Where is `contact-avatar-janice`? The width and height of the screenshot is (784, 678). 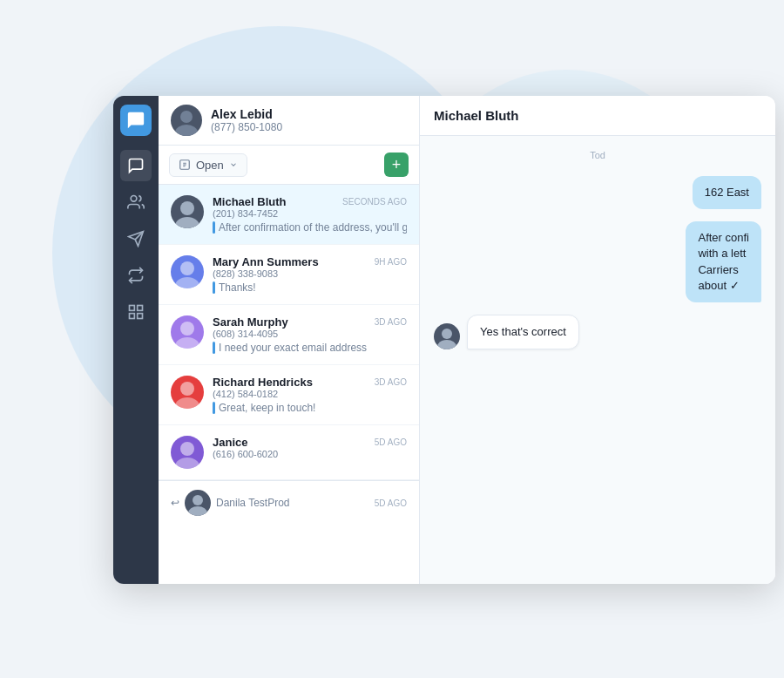 contact-avatar-janice is located at coordinates (187, 452).